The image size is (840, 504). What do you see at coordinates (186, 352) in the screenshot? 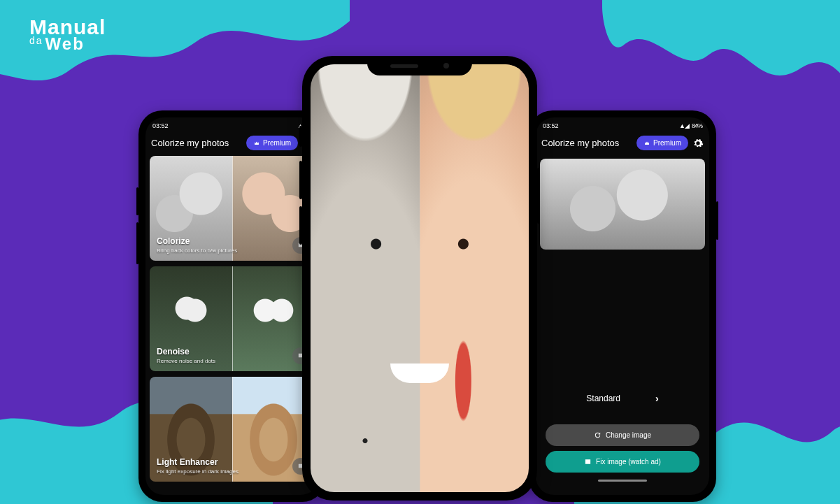
I see `card-title: Denoise` at bounding box center [186, 352].